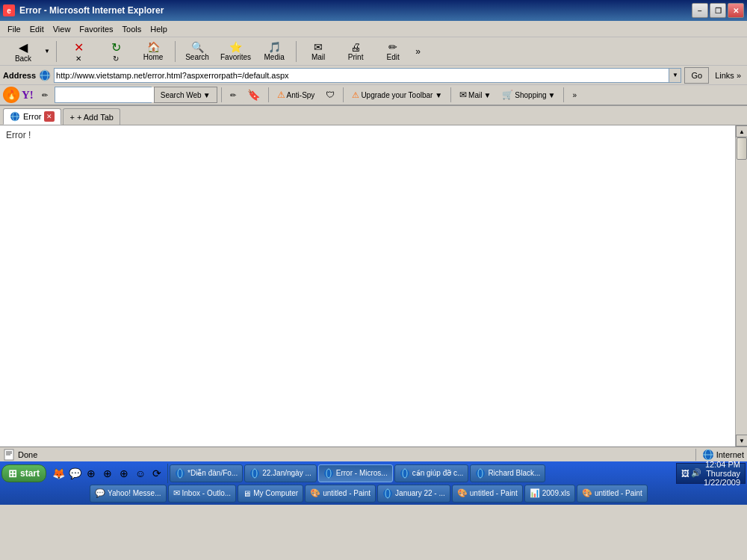 This screenshot has height=560, width=747. I want to click on toolbar-more: », so click(418, 52).